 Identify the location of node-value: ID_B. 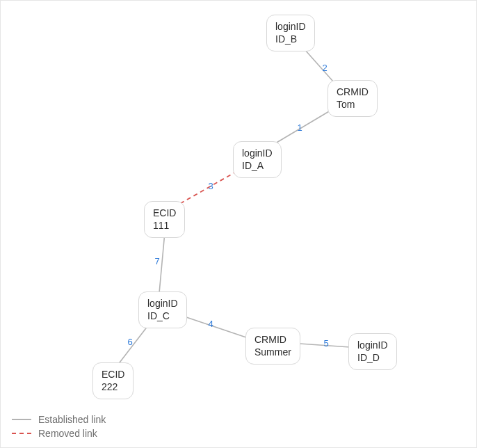
(291, 40).